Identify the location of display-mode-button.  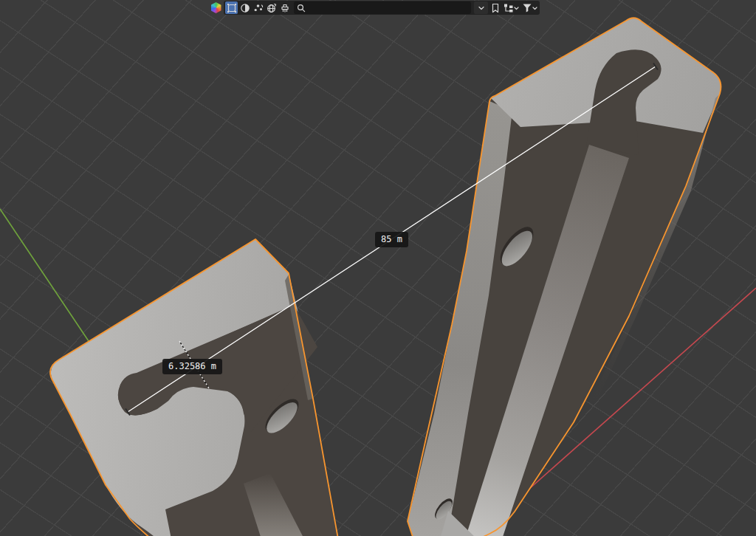
(511, 7).